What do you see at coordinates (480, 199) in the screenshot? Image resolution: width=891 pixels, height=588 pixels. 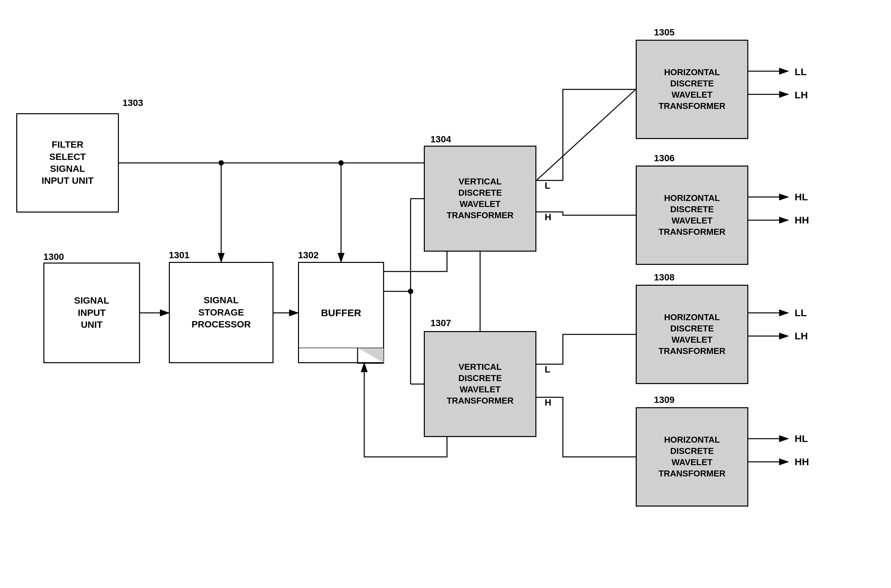 I see `vdwt-top-label: VERTICAL DISCRETE WAVELET TRANSFORMER` at bounding box center [480, 199].